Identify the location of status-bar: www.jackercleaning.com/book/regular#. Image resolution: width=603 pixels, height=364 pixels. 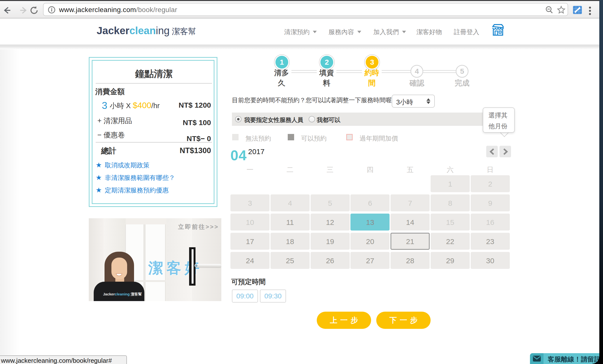
(63, 360).